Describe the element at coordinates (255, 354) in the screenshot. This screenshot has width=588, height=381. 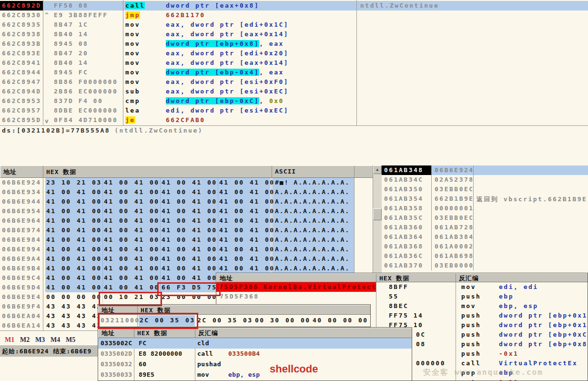
I see `shellcode-disasm-window: 地址HEX 数据反汇编0335002CFCcld0335002DE8 82000…` at that location.